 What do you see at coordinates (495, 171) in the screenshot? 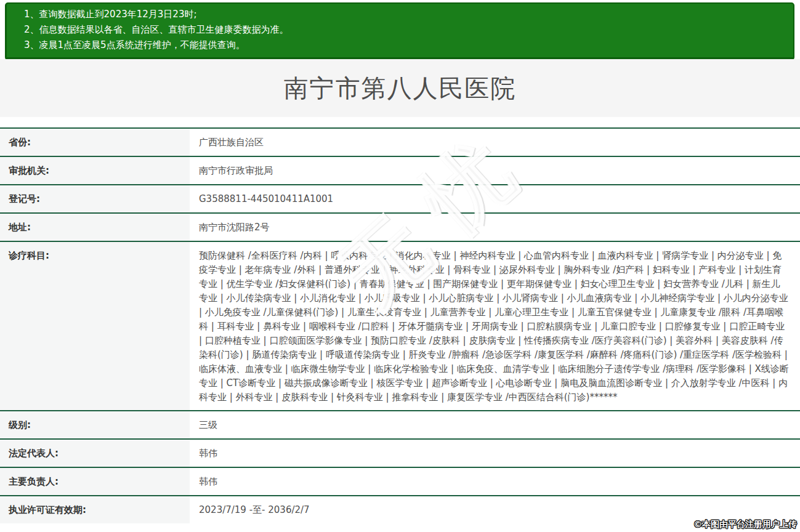
I see `row-value: 南宁市行政审批局` at bounding box center [495, 171].